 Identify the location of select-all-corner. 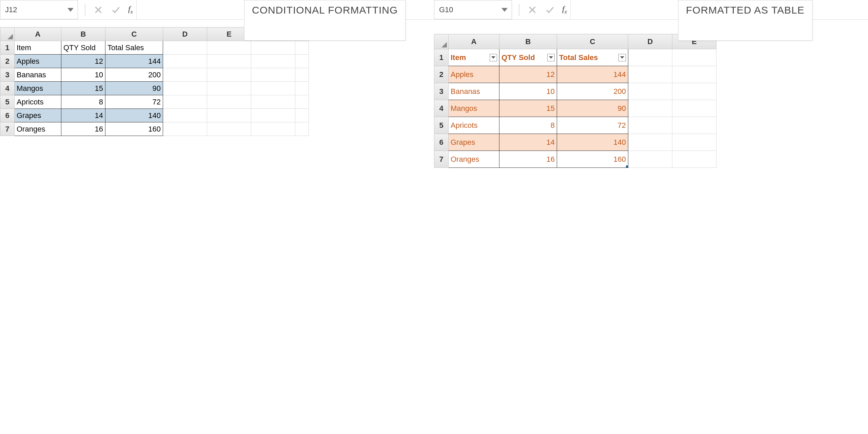
(441, 42).